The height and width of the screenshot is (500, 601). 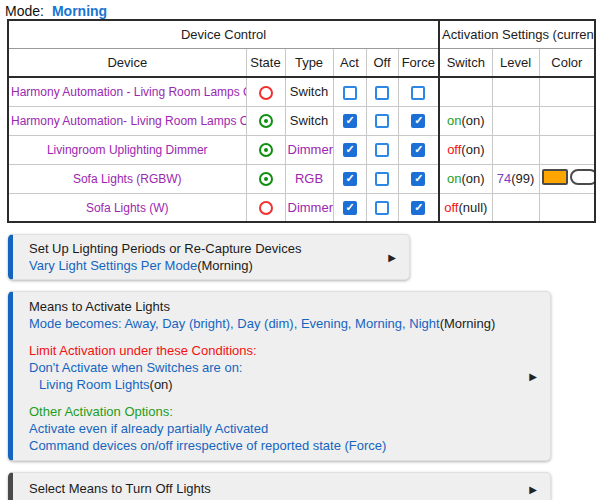 I want to click on switch-cell: off(on), so click(x=466, y=150).